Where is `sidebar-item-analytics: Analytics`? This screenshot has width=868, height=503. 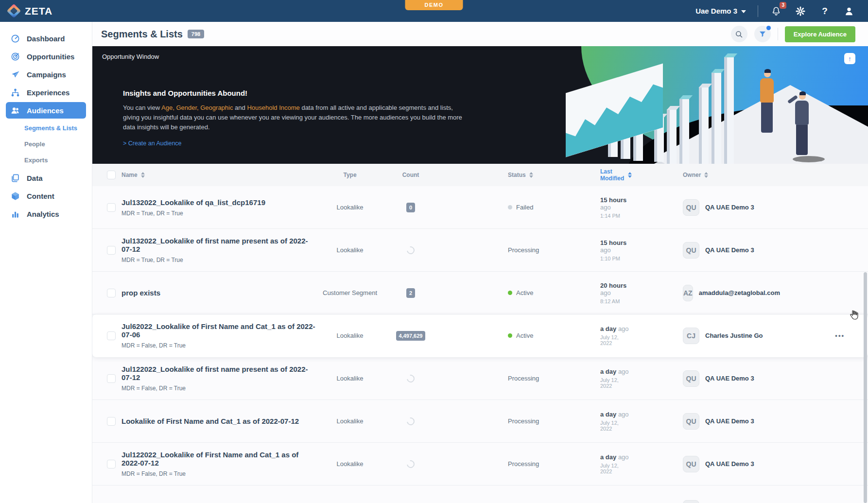 sidebar-item-analytics: Analytics is located at coordinates (46, 214).